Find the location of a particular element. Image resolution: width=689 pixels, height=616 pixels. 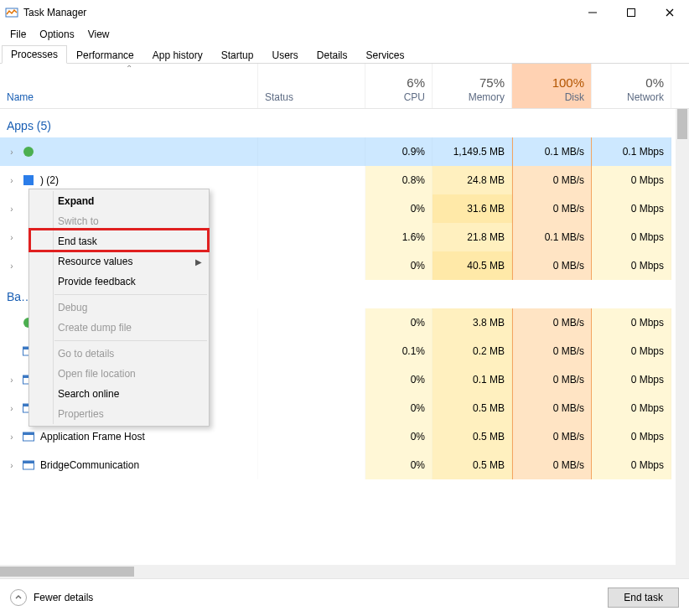

titlebar: Task Manager is located at coordinates (344, 13).